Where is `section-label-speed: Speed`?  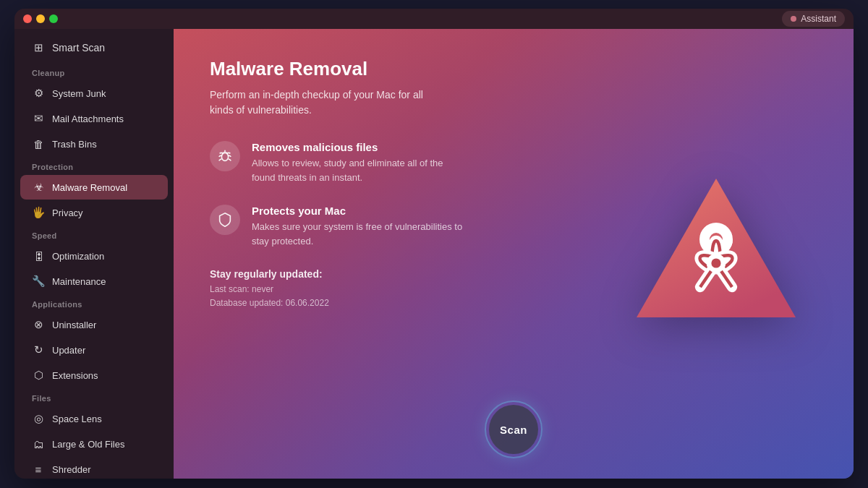
section-label-speed: Speed is located at coordinates (94, 234).